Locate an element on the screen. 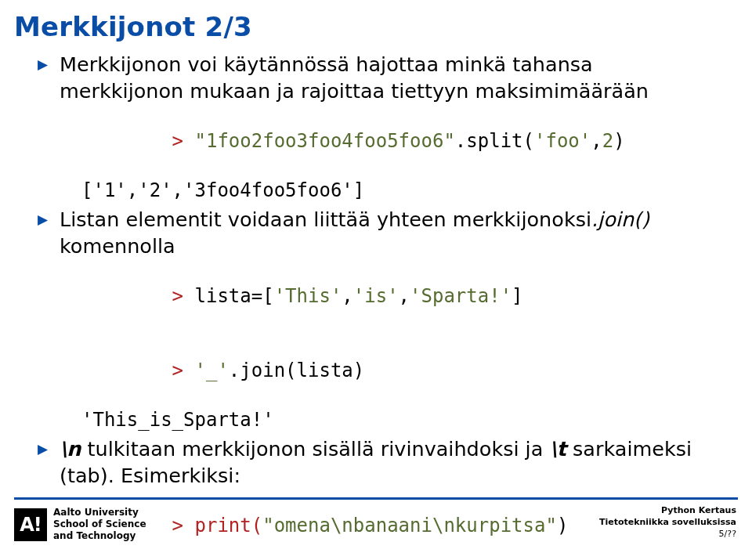  footer-right-3: 5/?? is located at coordinates (667, 534).